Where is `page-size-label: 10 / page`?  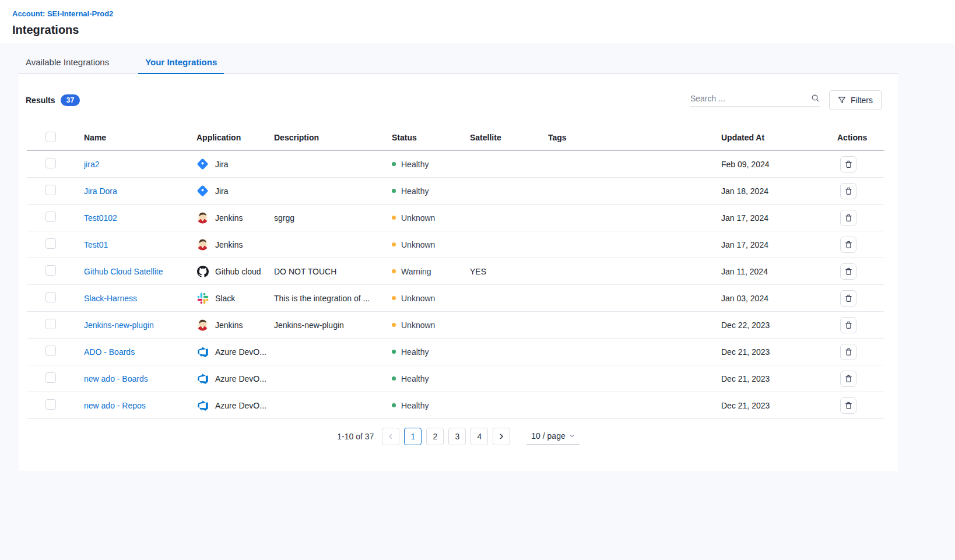
page-size-label: 10 / page is located at coordinates (548, 436).